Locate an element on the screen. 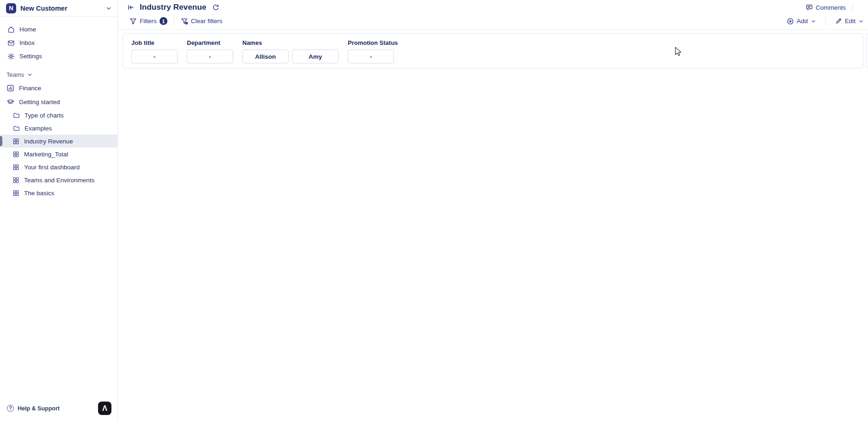 This screenshot has height=421, width=868. filter-label: Names is located at coordinates (290, 43).